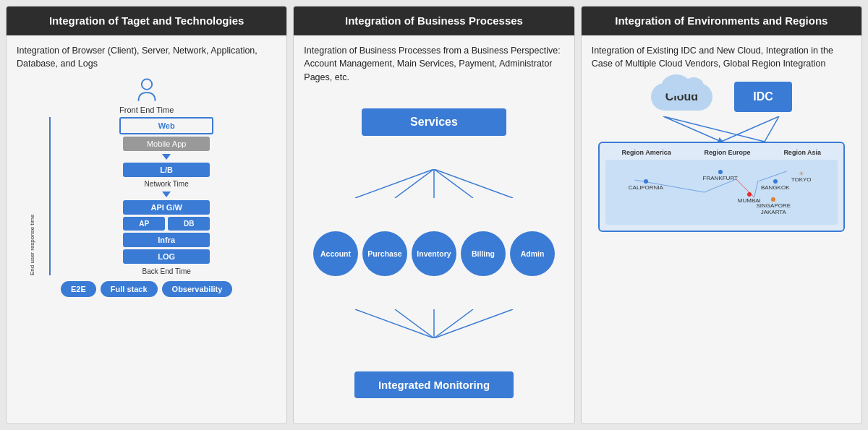 The width and height of the screenshot is (868, 430). I want to click on integrated-monitoring-box: Integrated Monitoring, so click(434, 384).